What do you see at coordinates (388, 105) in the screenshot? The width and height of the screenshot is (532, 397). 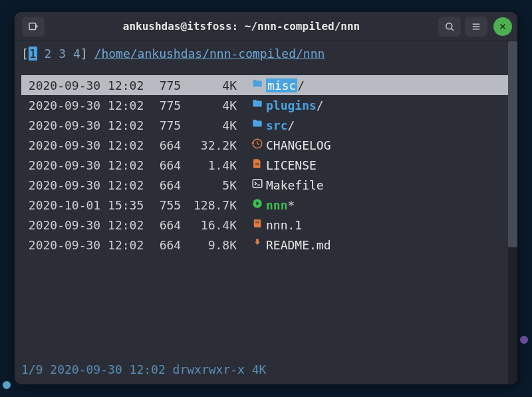 I see `file-name: plugins/` at bounding box center [388, 105].